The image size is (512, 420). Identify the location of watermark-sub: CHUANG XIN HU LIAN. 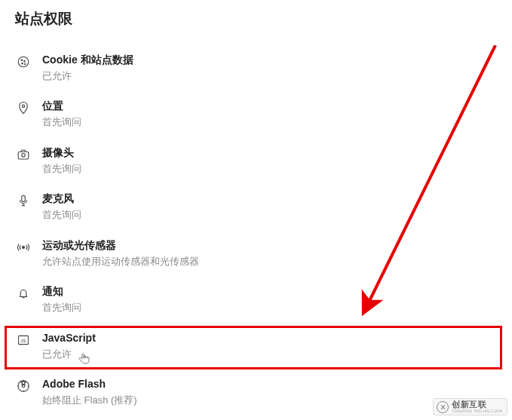
(477, 411).